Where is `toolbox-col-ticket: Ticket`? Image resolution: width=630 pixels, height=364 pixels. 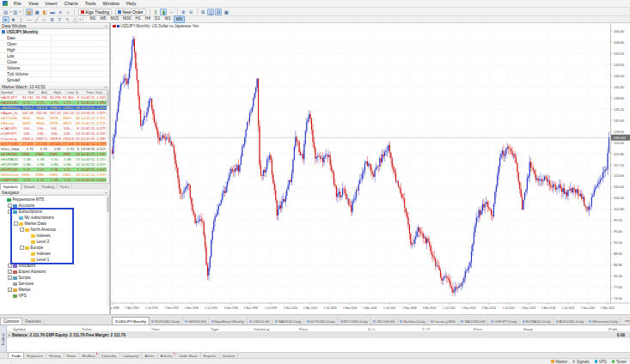 toolbox-col-ticket: Ticket is located at coordinates (87, 330).